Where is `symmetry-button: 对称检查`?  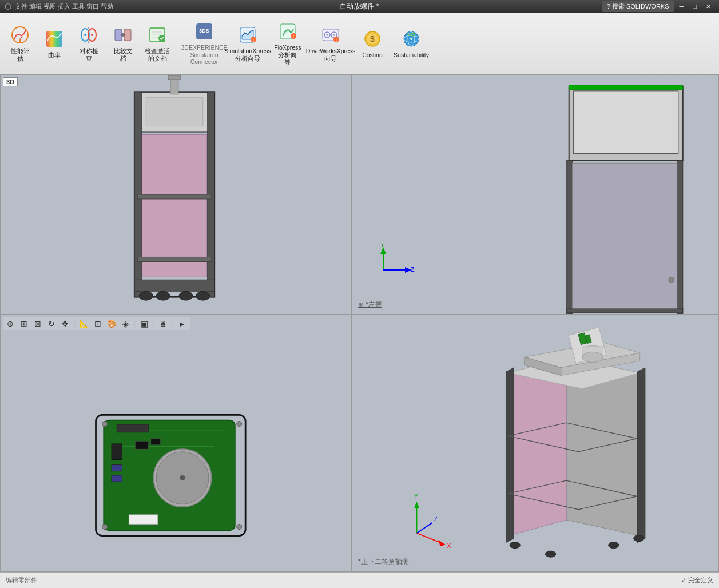
symmetry-button: 对称检查 is located at coordinates (89, 43).